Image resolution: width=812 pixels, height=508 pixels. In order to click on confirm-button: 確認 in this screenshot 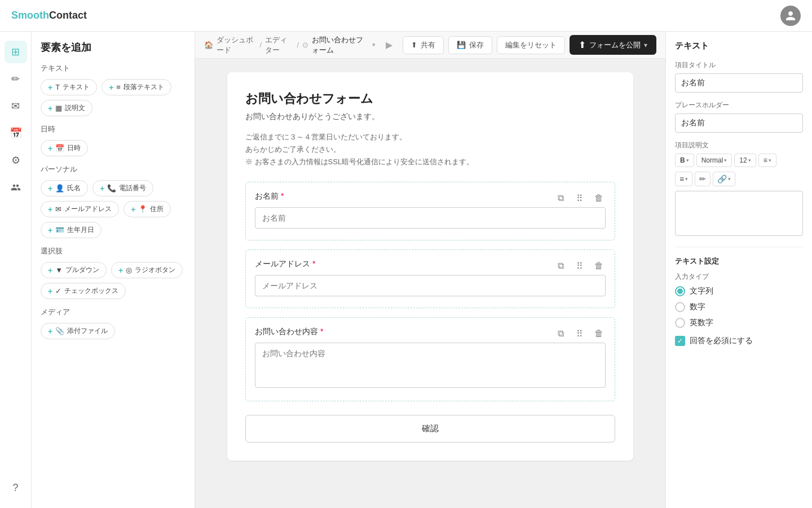, I will do `click(430, 429)`.